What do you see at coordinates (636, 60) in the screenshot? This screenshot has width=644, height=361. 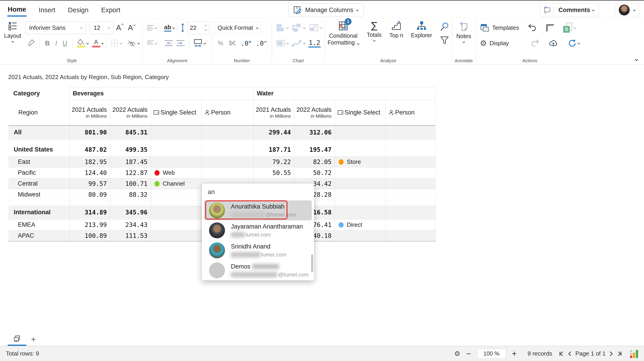 I see `collapse-ribbon-button` at bounding box center [636, 60].